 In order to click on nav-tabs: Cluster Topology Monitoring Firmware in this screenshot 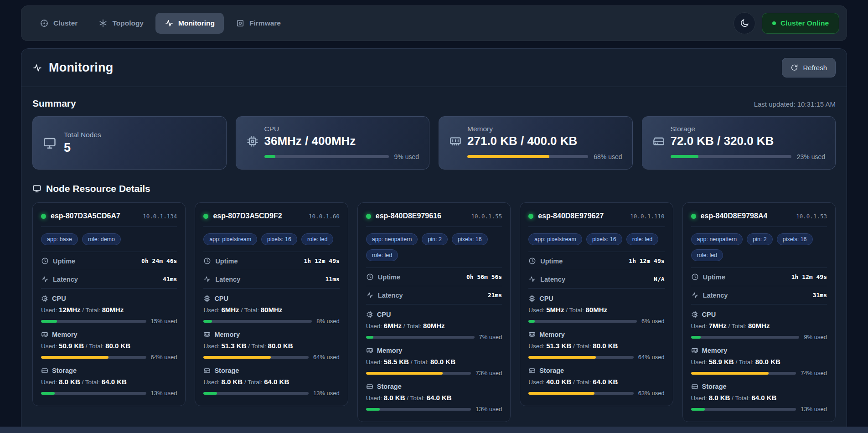, I will do `click(160, 23)`.